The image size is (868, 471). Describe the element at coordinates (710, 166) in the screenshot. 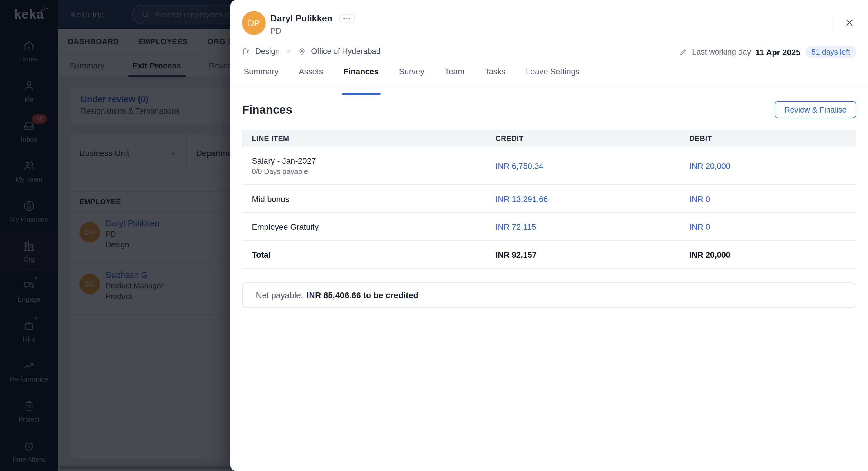

I see `debit-amount-link: INR 20,000` at that location.